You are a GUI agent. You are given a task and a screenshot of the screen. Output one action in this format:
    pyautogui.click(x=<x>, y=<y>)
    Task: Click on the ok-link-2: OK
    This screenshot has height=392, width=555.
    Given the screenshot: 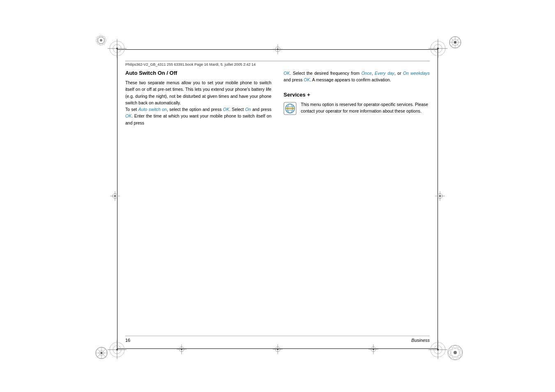 What is the action you would take?
    pyautogui.click(x=128, y=116)
    